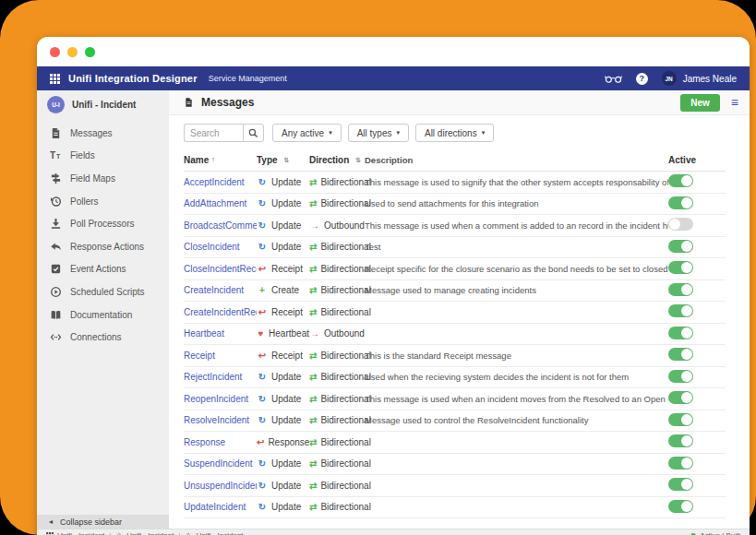 This screenshot has width=756, height=535. I want to click on message-name-link: Response, so click(205, 443).